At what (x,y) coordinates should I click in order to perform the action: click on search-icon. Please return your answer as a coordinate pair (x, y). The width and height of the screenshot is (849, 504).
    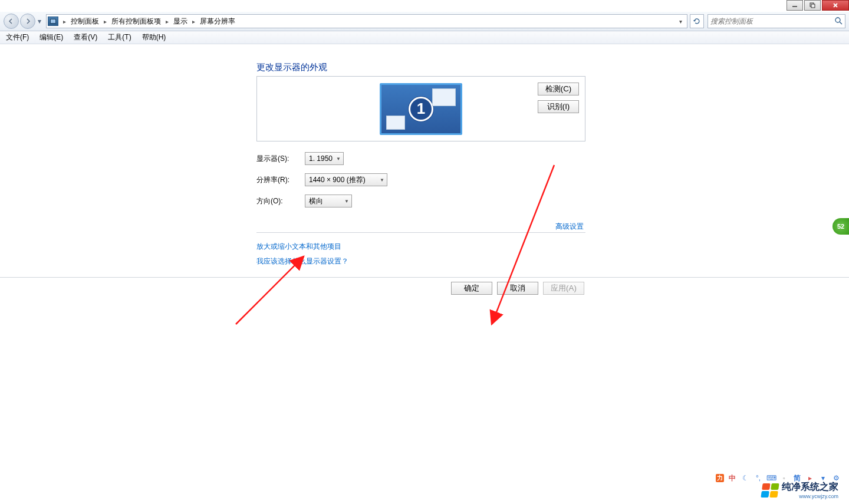
    Looking at the image, I should click on (838, 21).